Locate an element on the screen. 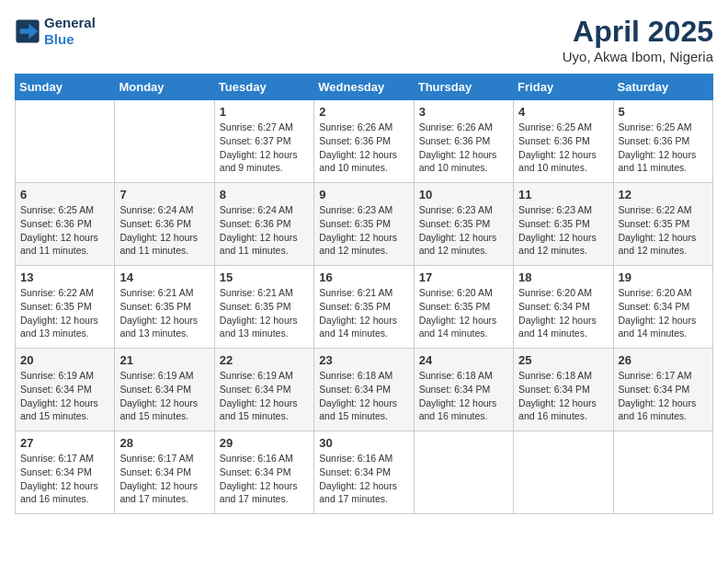  day-number: 5 is located at coordinates (664, 112).